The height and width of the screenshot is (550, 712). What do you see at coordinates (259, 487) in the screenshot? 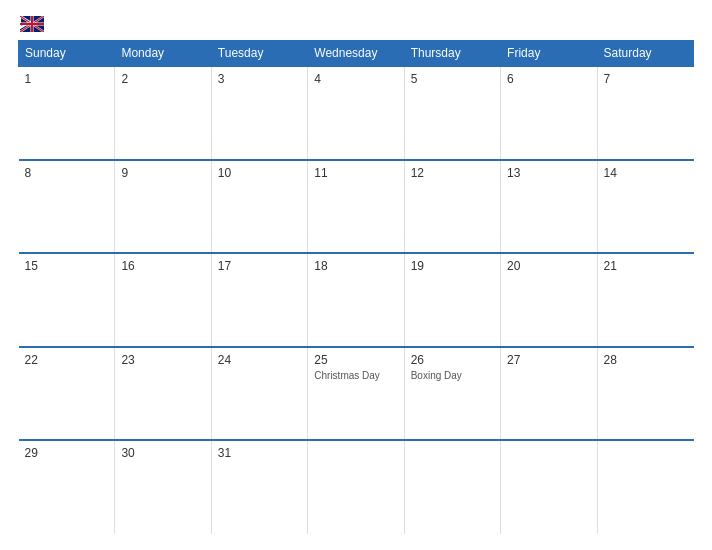
I see `calendar-cell: 31` at bounding box center [259, 487].